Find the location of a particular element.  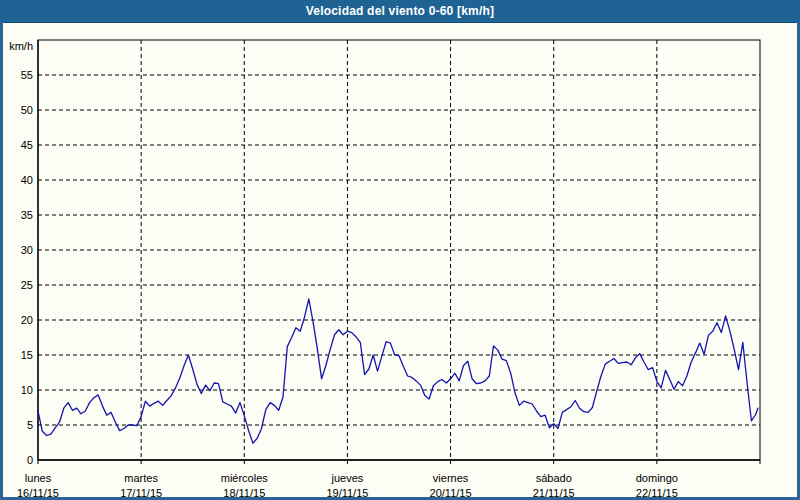

y-tick-label: 20 is located at coordinates (27, 320).